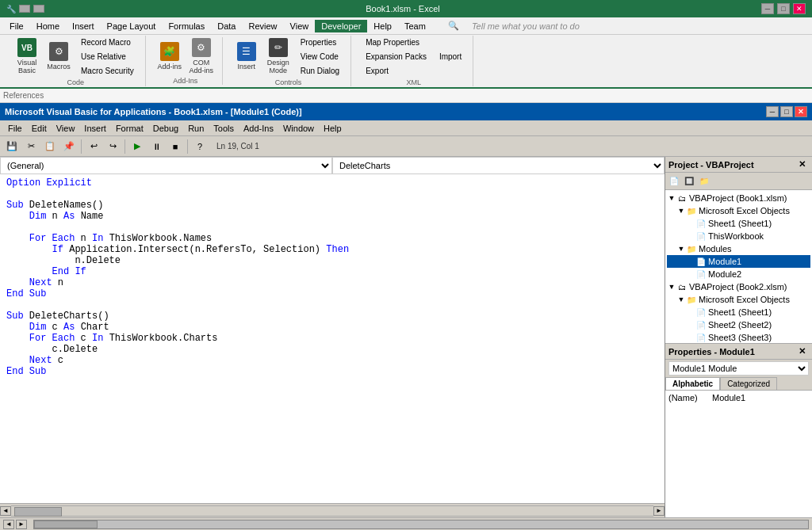 Image resolution: width=812 pixels, height=530 pixels. What do you see at coordinates (94, 147) in the screenshot?
I see `toolbar-undo-btn: ↩` at bounding box center [94, 147].